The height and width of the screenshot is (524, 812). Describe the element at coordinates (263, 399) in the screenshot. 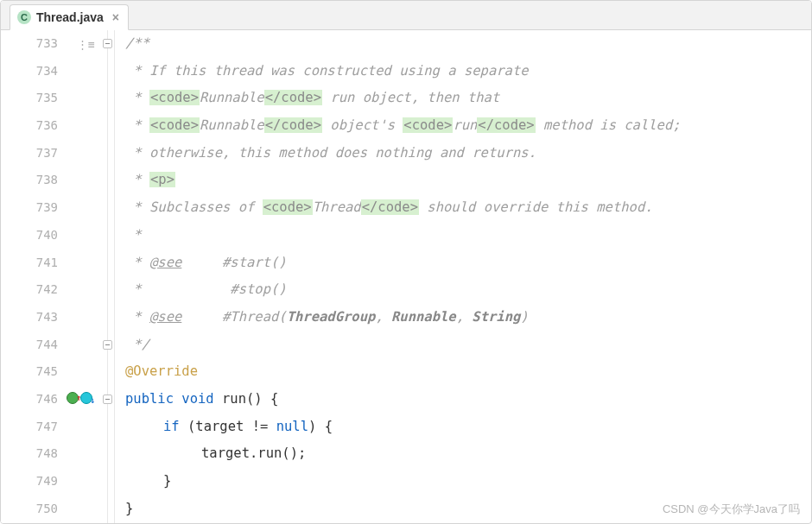

I see `code-text: () {` at that location.